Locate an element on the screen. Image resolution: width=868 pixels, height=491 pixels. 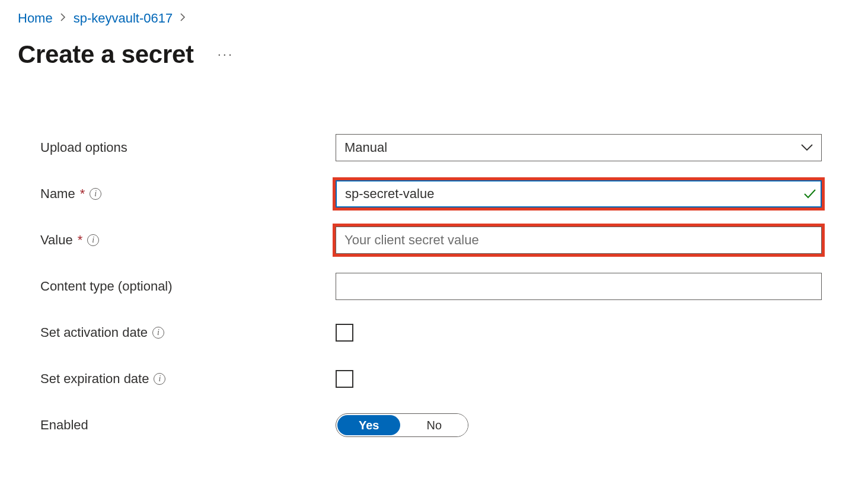
page-header: Create a secret ··· is located at coordinates (434, 55).